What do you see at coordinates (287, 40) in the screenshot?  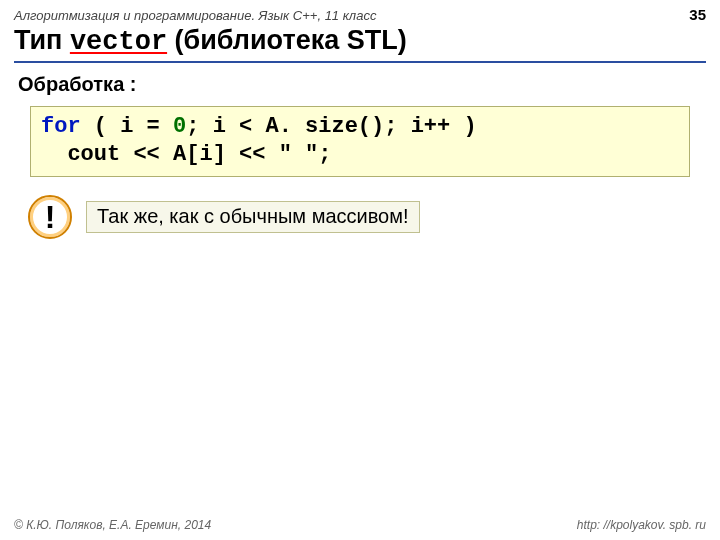 I see `title-suffix: (библиотека STL)` at bounding box center [287, 40].